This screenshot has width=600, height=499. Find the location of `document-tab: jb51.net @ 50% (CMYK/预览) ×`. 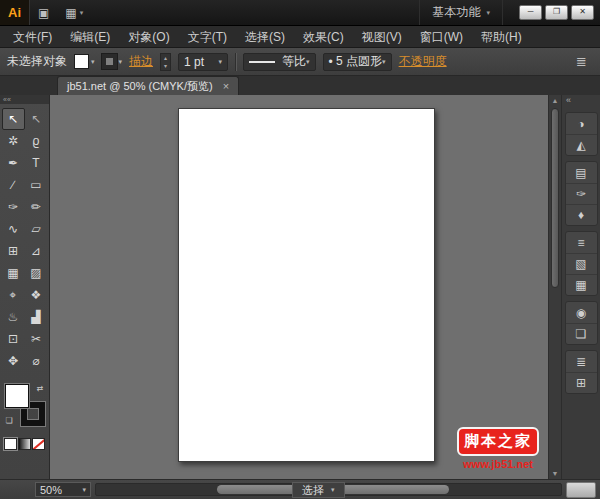

document-tab: jb51.net @ 50% (CMYK/预览) × is located at coordinates (148, 86).